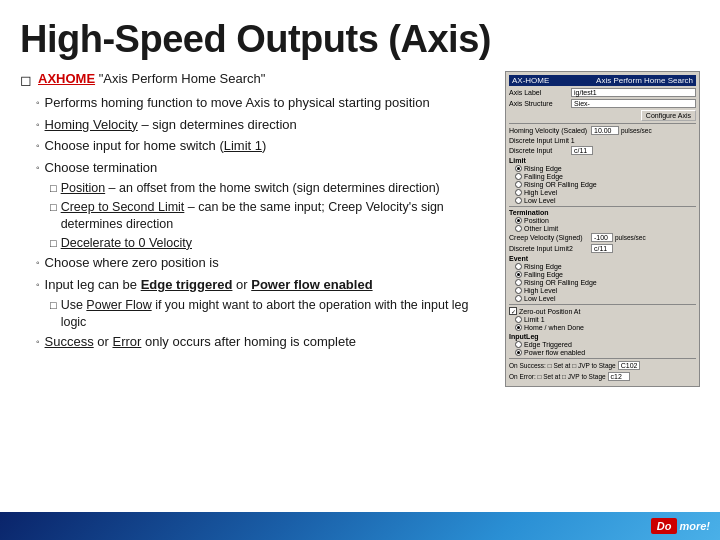  What do you see at coordinates (518, 228) in the screenshot?
I see `radio-other-limit-circle` at bounding box center [518, 228].